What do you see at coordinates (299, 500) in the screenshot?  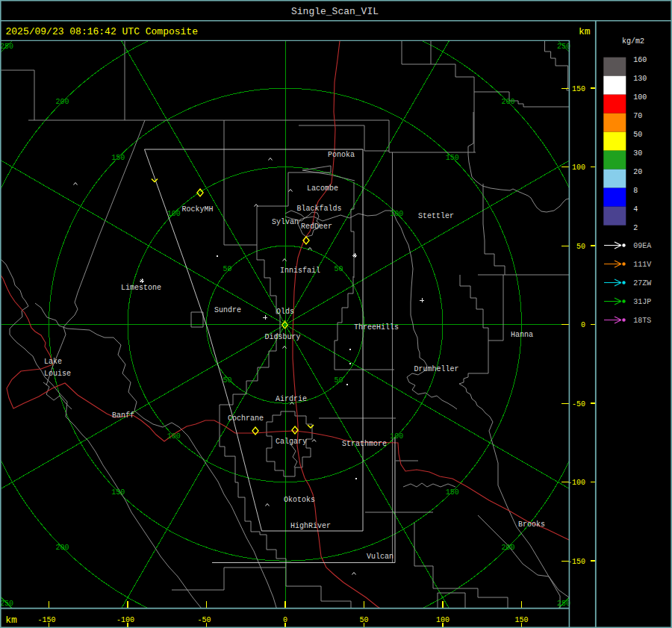 I see `svg-text: Okotoks` at bounding box center [299, 500].